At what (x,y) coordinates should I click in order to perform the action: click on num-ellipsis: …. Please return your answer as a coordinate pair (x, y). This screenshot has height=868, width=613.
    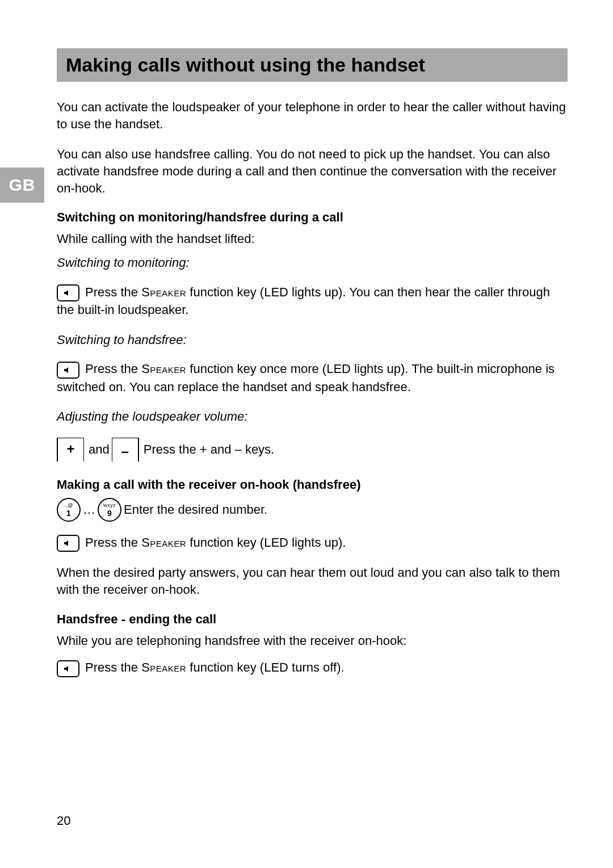
    Looking at the image, I should click on (89, 510).